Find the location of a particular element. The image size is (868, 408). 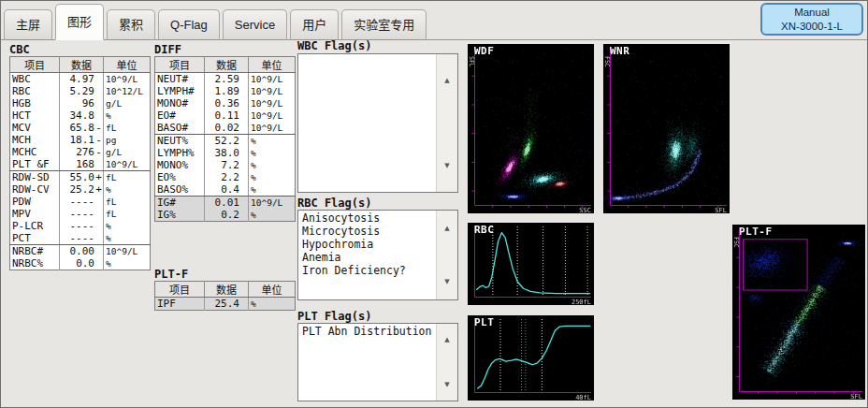

tab-6: 实验室专用 is located at coordinates (383, 24).